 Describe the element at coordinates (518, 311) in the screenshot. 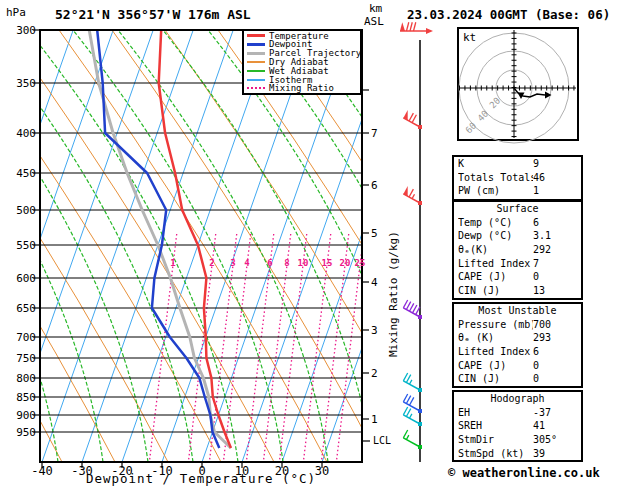

I see `most-unstable-box-title: Most Unstable` at that location.